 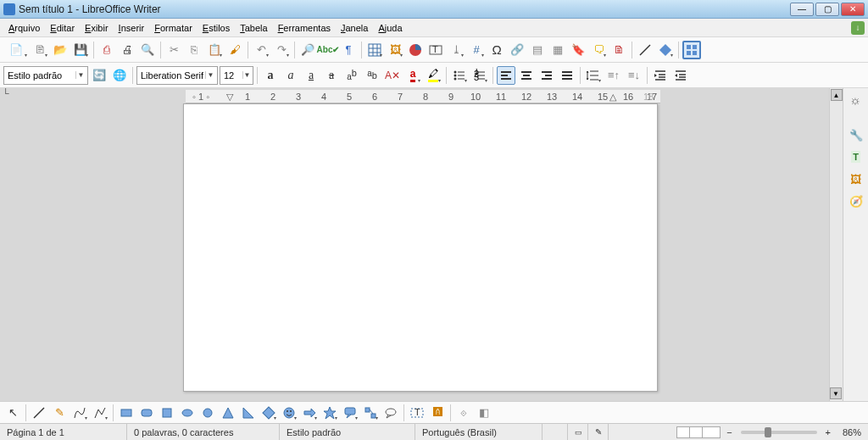 What do you see at coordinates (59, 413) in the screenshot?
I see `freeform-tool: ✎` at bounding box center [59, 413].